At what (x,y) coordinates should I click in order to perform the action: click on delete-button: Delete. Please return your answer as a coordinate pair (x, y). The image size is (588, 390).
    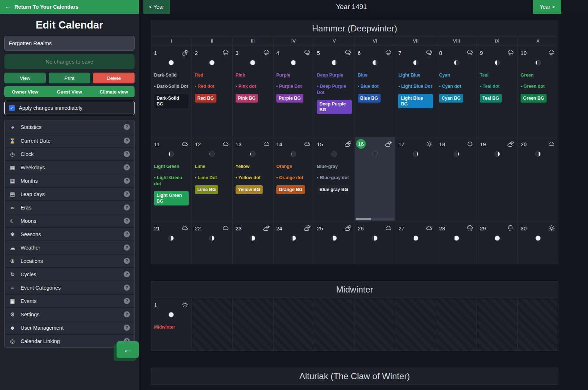
    Looking at the image, I should click on (114, 78).